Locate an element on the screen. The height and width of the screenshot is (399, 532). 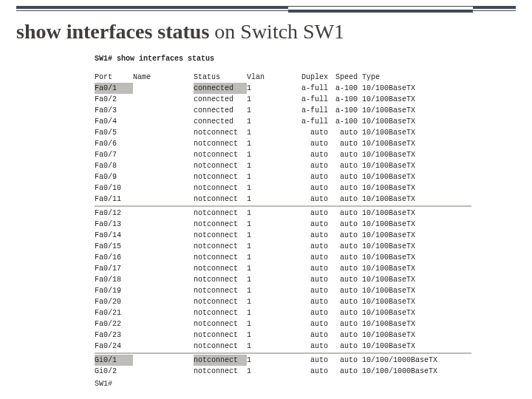
cell-port: Fa0/18 is located at coordinates (114, 279).